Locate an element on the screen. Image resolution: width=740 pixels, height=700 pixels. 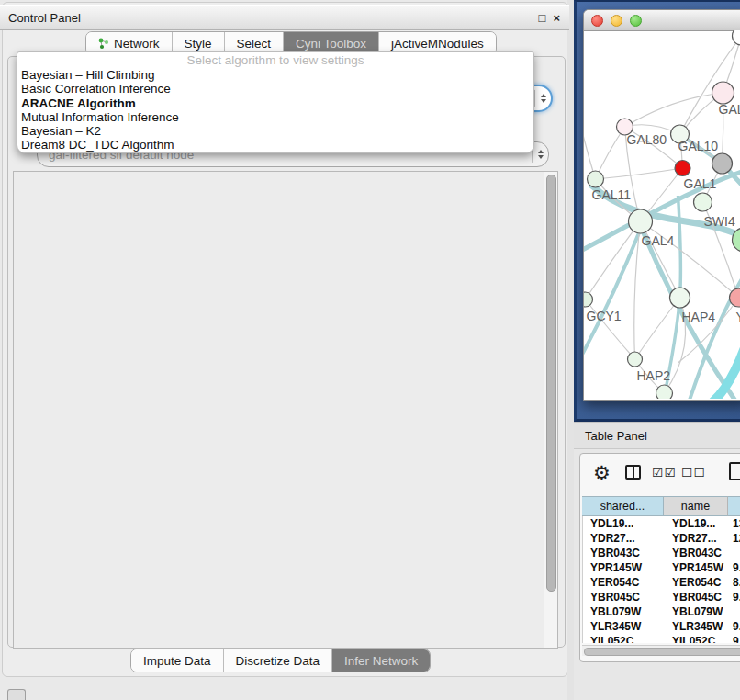
table-row: YIL052CYIL052C9. is located at coordinates (661, 638).